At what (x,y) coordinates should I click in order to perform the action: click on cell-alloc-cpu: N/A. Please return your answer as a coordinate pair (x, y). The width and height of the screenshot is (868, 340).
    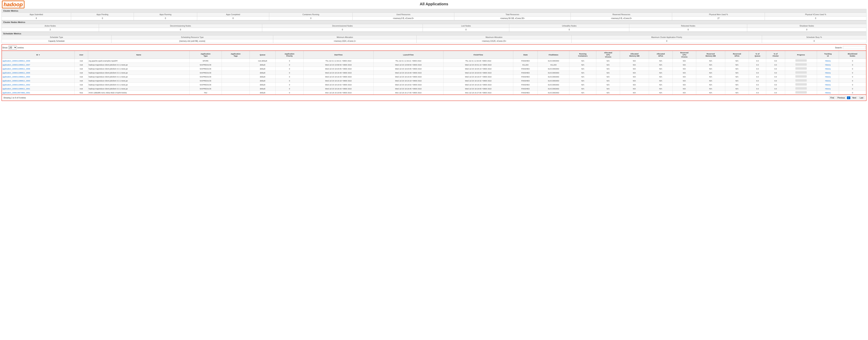
    Looking at the image, I should click on (608, 85).